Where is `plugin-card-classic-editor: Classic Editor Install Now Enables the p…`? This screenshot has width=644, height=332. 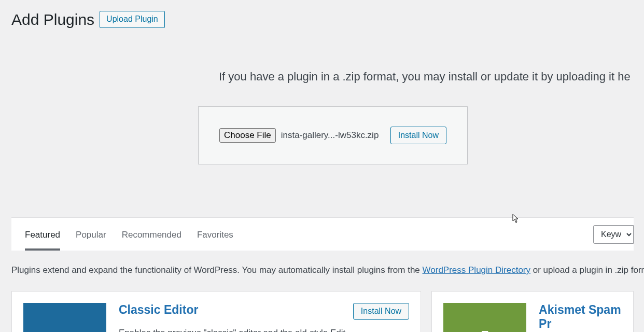
plugin-card-classic-editor: Classic Editor Install Now Enables the p… is located at coordinates (216, 311).